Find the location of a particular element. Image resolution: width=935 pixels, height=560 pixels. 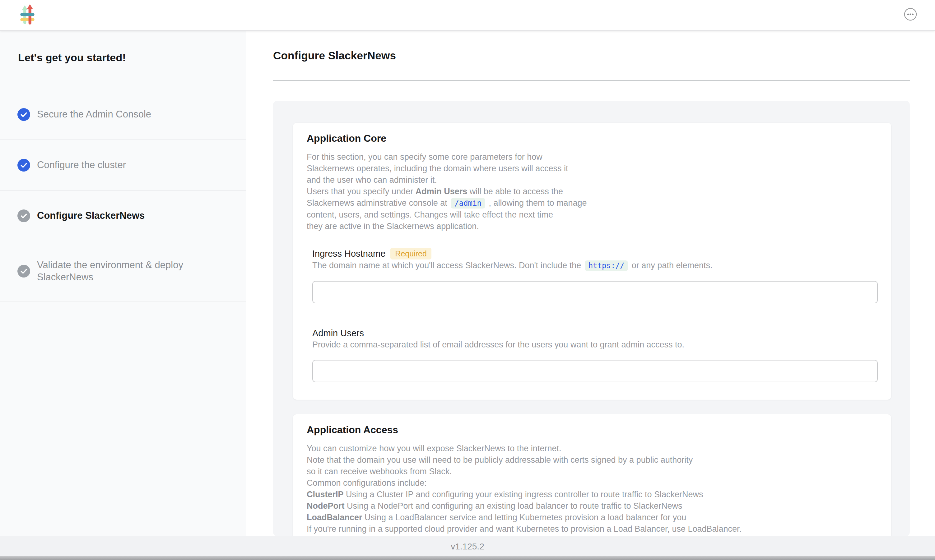

title-divider is located at coordinates (591, 80).